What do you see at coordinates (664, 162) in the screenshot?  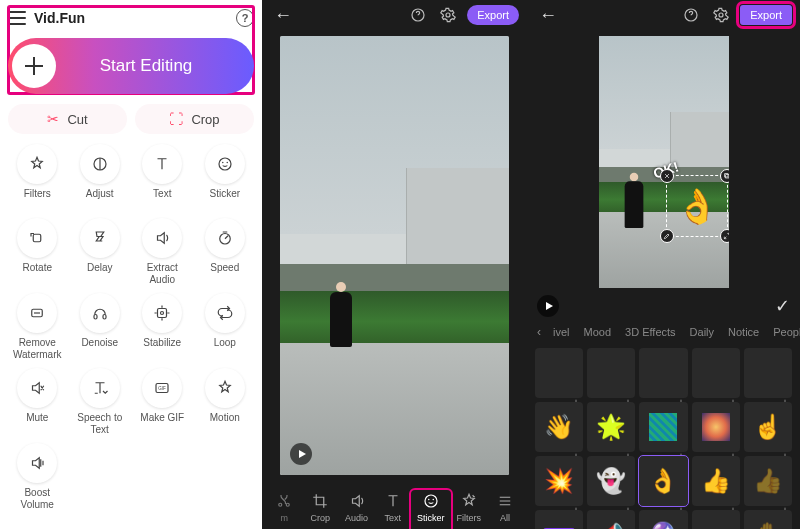 I see `video-preview-small: OK! 👌` at bounding box center [664, 162].